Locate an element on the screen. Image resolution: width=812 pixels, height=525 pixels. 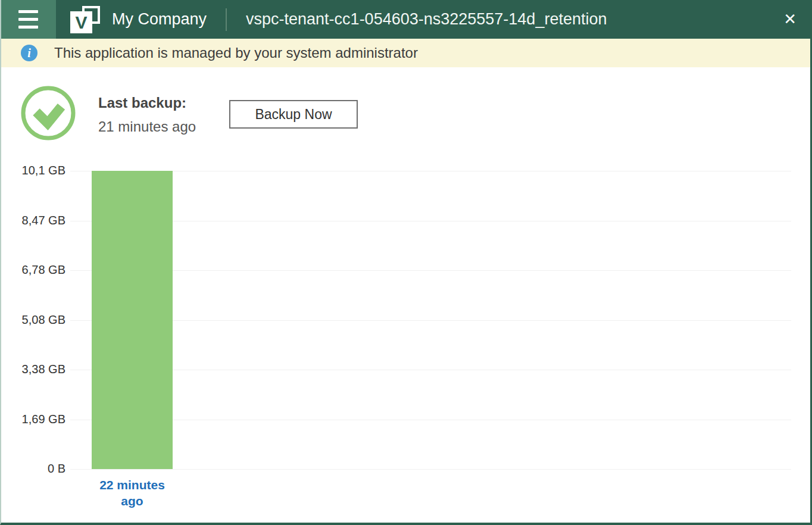
y-axis-tick-label: 3,38 GB is located at coordinates (33, 369).